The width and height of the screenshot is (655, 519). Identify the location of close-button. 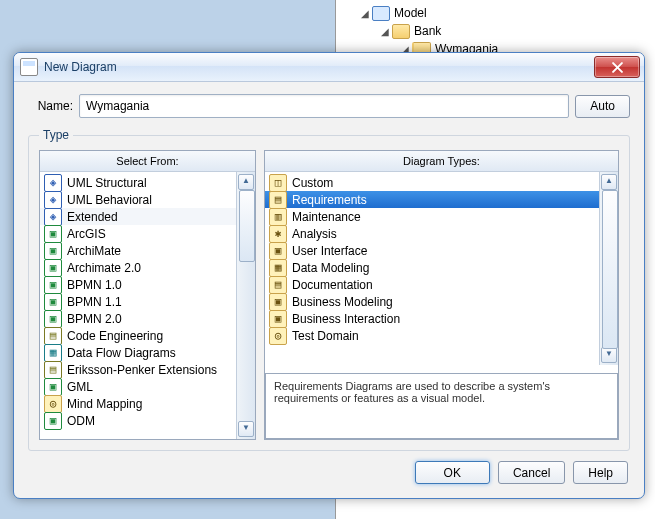
(617, 67).